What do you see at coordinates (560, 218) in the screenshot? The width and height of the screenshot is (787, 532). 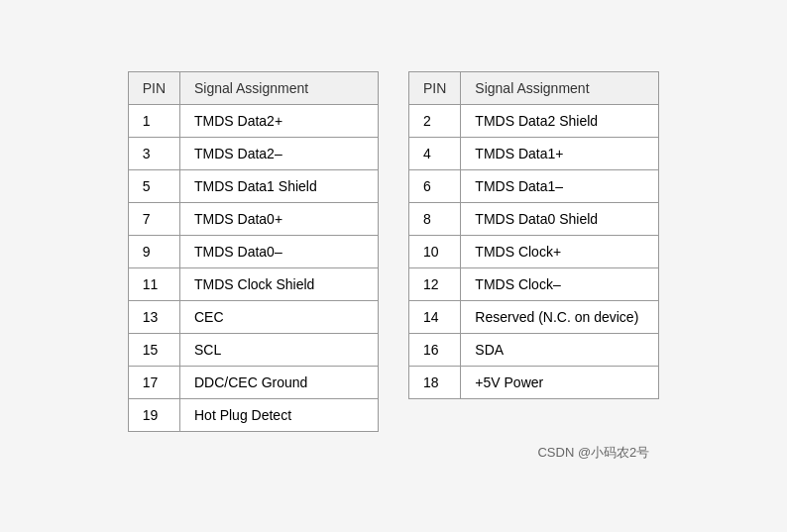 I see `signal-cell: TMDS Data0 Shield` at bounding box center [560, 218].